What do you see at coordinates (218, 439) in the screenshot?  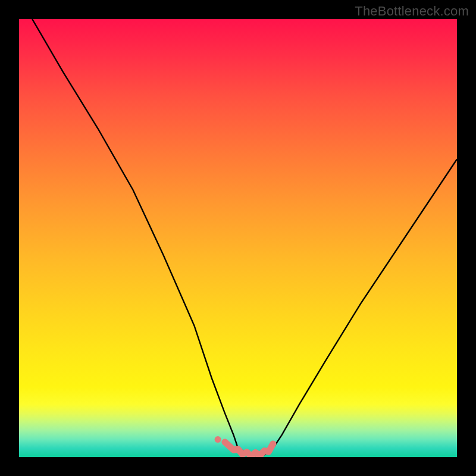 I see `marker-dot` at bounding box center [218, 439].